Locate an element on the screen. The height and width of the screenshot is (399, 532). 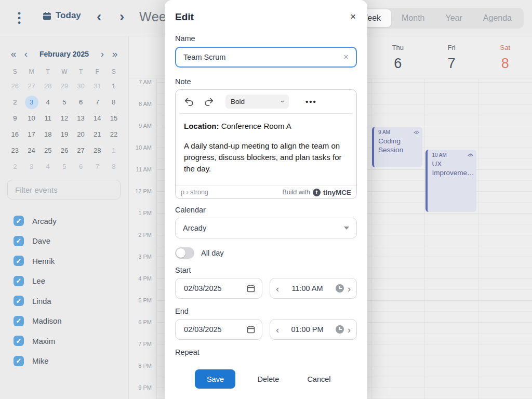
tab-agenda: Agenda is located at coordinates (498, 18).